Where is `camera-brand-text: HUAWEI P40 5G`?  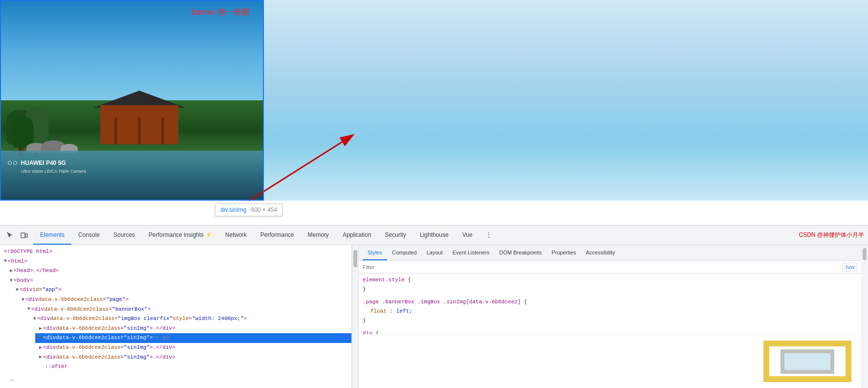 camera-brand-text: HUAWEI P40 5G is located at coordinates (43, 163).